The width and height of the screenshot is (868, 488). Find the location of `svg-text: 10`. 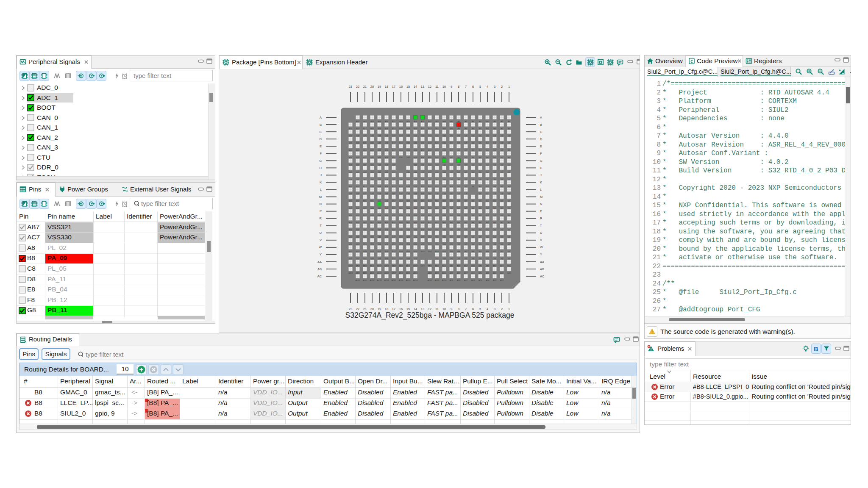

svg-text: 10 is located at coordinates (444, 309).